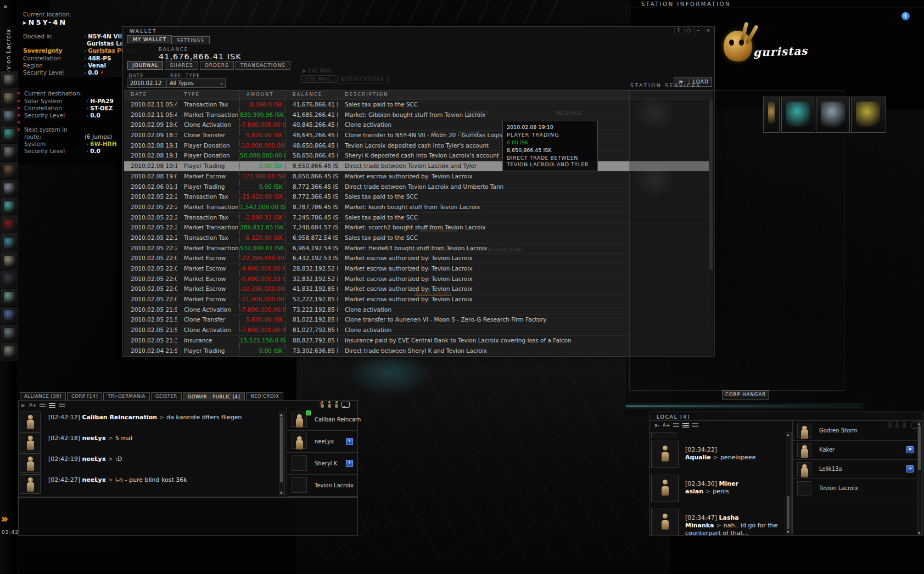  Describe the element at coordinates (746, 395) in the screenshot. I see `corp-hangar-button: CORP HANGAR` at that location.